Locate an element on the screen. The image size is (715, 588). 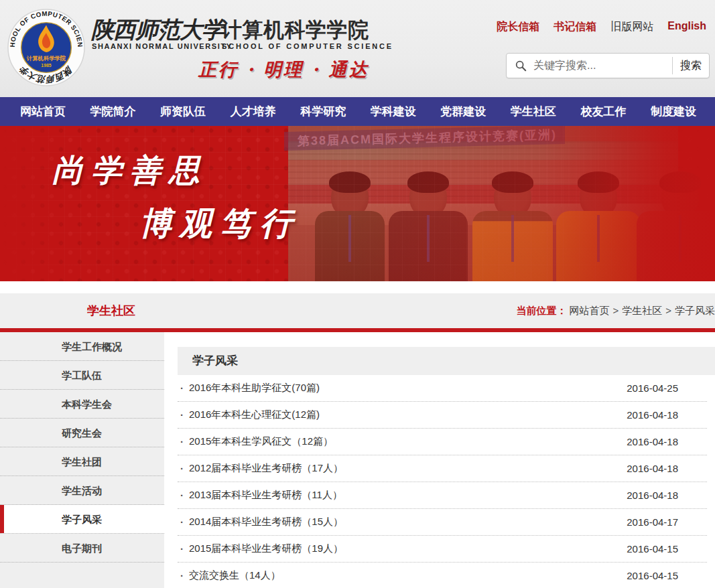
nav-item: 网站首页 is located at coordinates (43, 111).